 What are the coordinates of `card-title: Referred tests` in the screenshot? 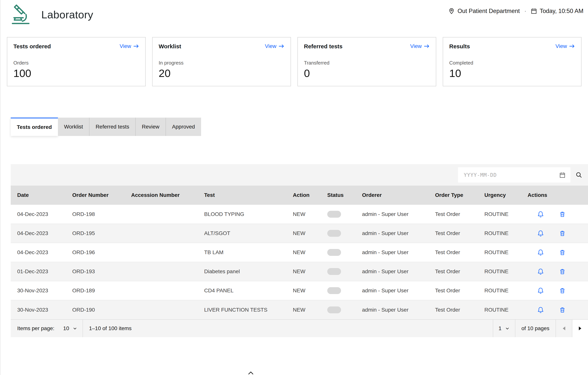 It's located at (323, 46).